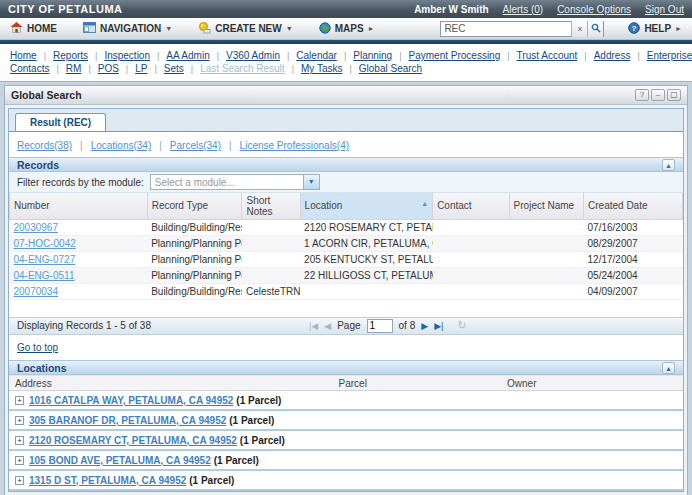 Image resolution: width=692 pixels, height=495 pixels. What do you see at coordinates (522, 29) in the screenshot?
I see `global-search-box: ×` at bounding box center [522, 29].